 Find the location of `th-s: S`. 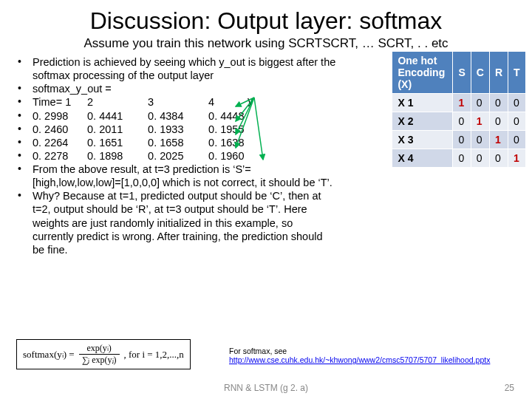

th-s: S is located at coordinates (462, 72).